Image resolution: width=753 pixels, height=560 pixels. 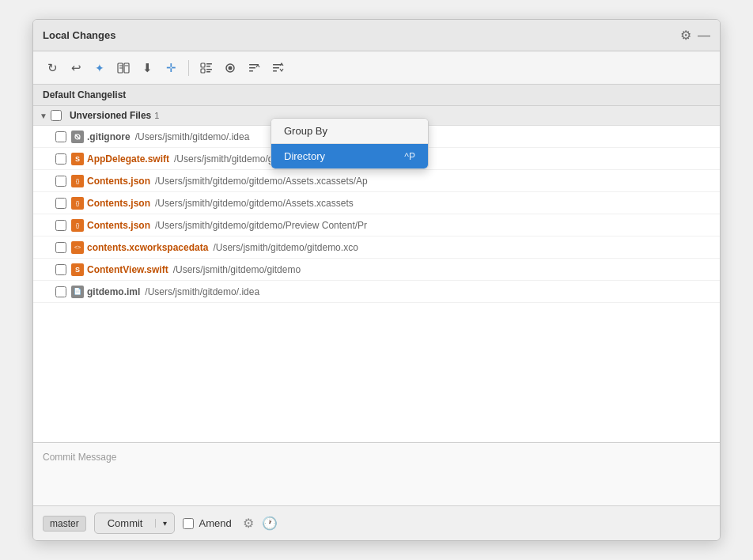 I want to click on branch-badge: master, so click(x=65, y=524).